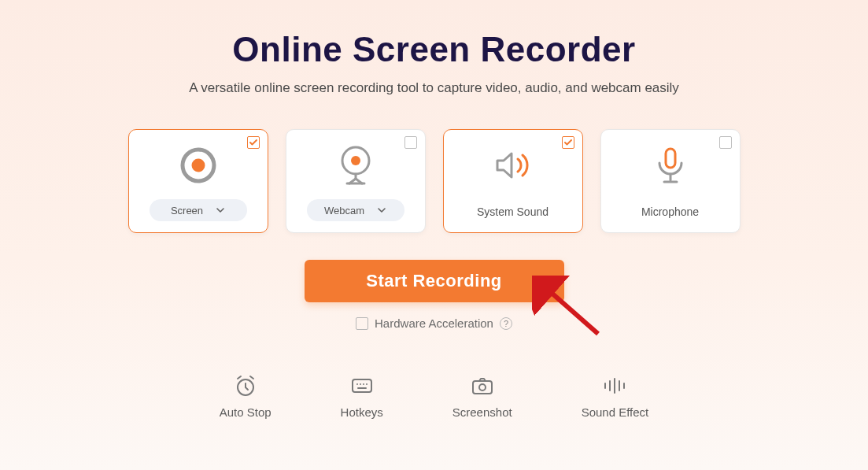 This screenshot has width=868, height=470. Describe the element at coordinates (434, 281) in the screenshot. I see `start-recording-button: Start Recording` at that location.